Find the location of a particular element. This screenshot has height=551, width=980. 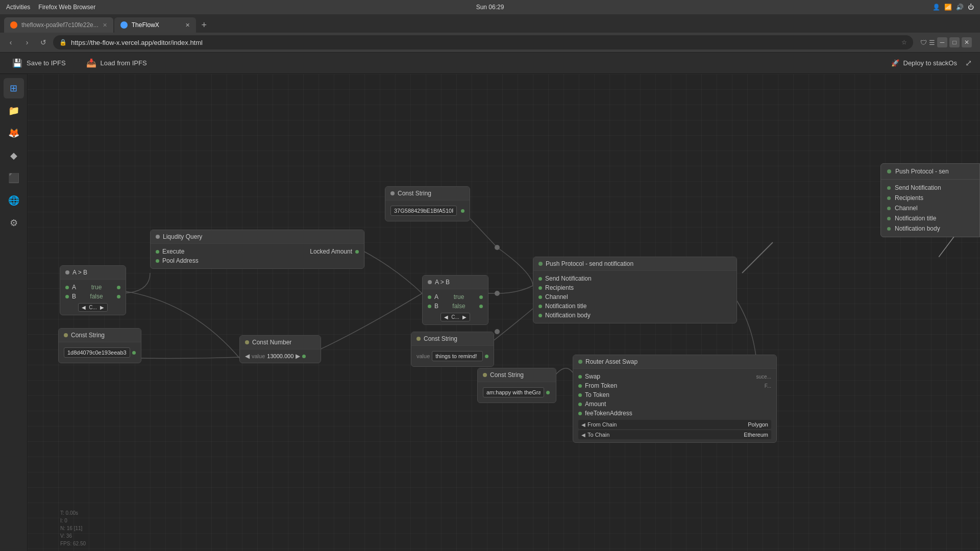

shield-icon: 🛡 is located at coordinates (924, 43).